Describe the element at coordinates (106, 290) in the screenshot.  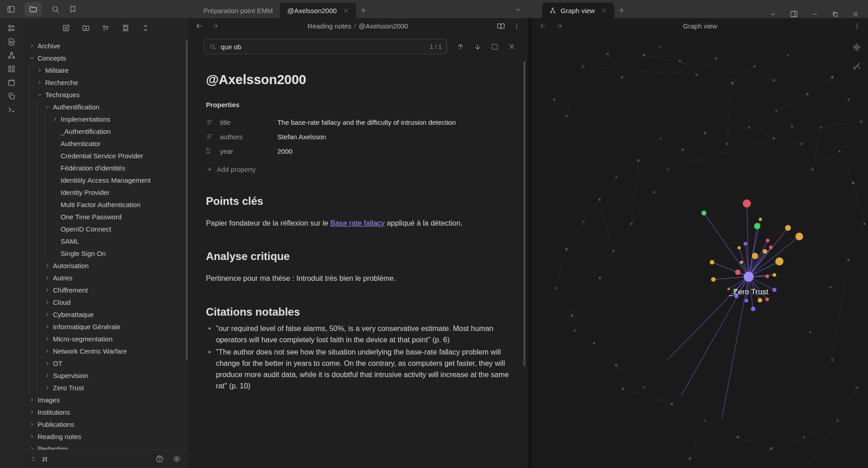
I see `tree-item: Chiffrement` at that location.